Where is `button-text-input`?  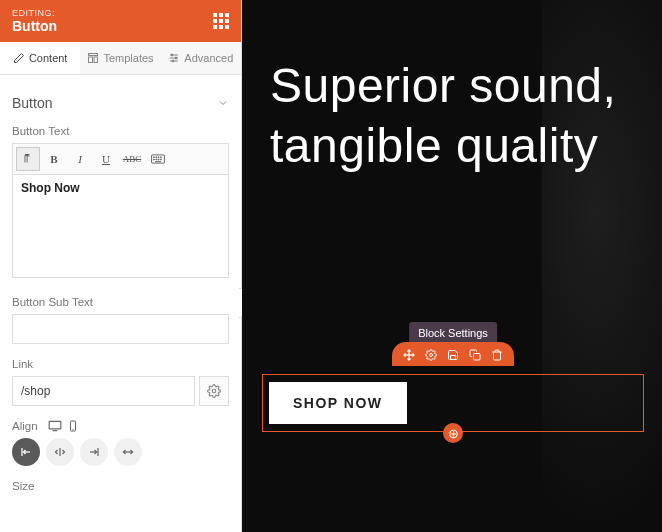
button-text-input is located at coordinates (120, 226).